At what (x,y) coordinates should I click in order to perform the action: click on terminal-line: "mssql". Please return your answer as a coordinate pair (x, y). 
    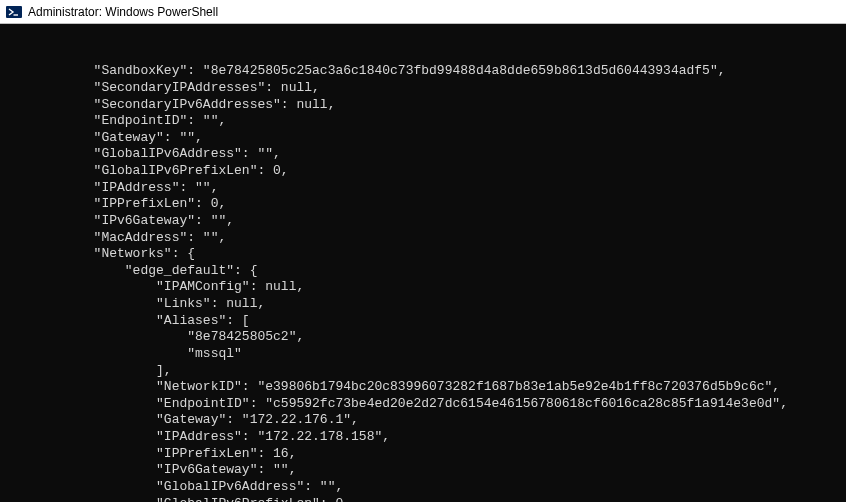
    Looking at the image, I should click on (423, 354).